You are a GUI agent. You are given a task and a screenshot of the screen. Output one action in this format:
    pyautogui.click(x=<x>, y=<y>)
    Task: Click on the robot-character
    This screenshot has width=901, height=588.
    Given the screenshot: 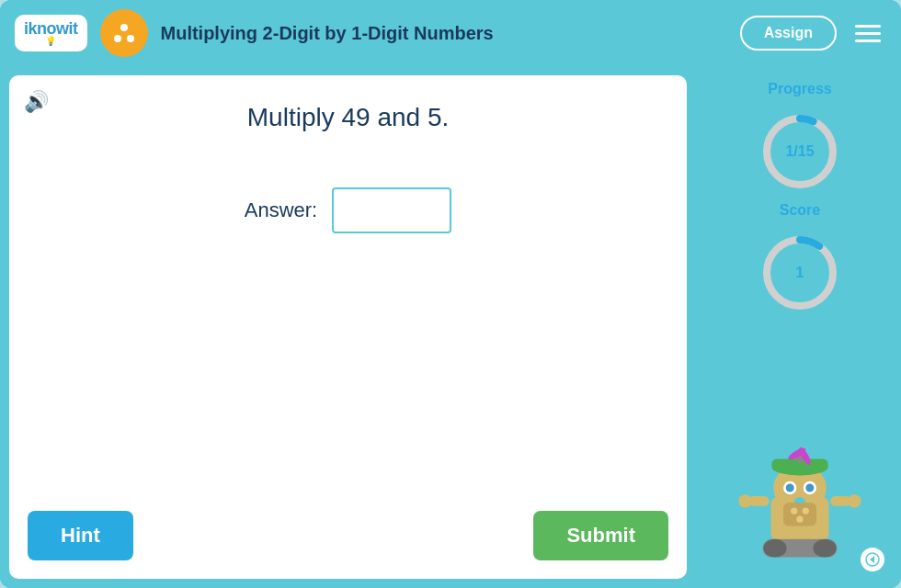 What is the action you would take?
    pyautogui.click(x=800, y=496)
    